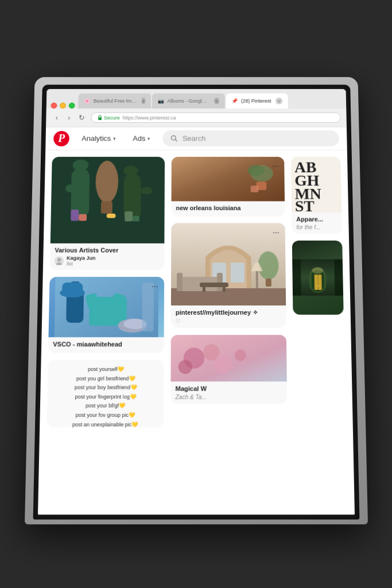 Image resolution: width=392 pixels, height=588 pixels. Describe the element at coordinates (54, 106) in the screenshot. I see `close-button` at that location.